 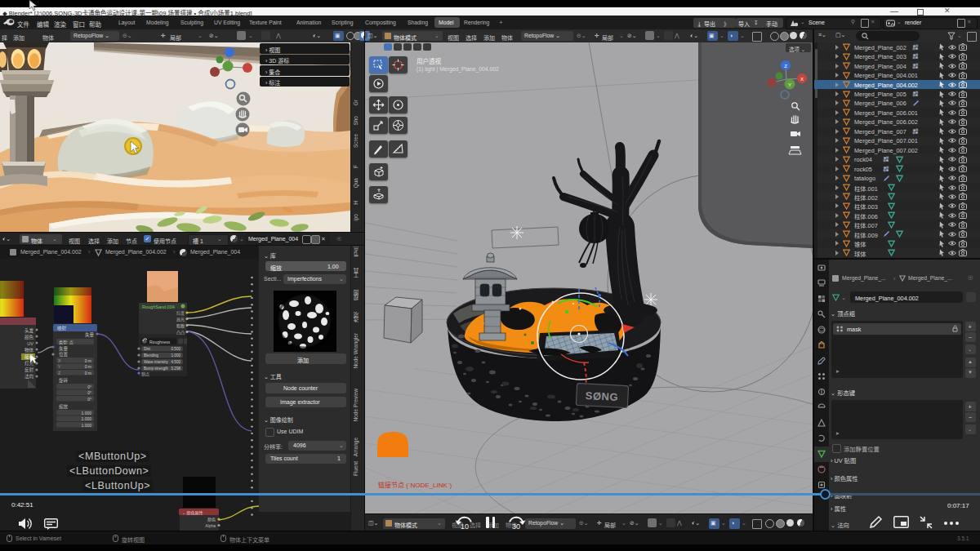 What do you see at coordinates (176, 362) in the screenshot?
I see `svg-text: 4.500` at bounding box center [176, 362].